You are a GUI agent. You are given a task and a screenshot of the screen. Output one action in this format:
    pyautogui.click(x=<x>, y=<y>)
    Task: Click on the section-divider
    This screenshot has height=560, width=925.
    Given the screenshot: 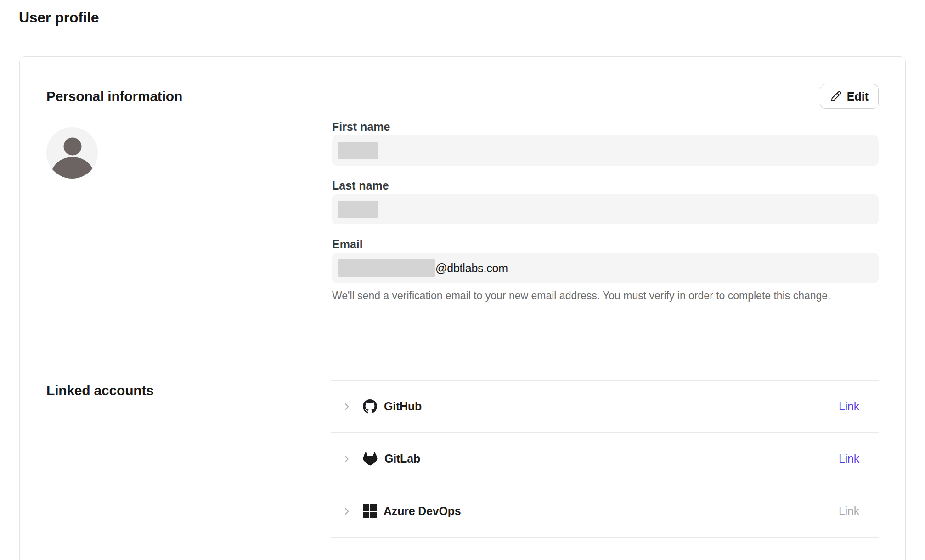 What is the action you would take?
    pyautogui.click(x=462, y=340)
    